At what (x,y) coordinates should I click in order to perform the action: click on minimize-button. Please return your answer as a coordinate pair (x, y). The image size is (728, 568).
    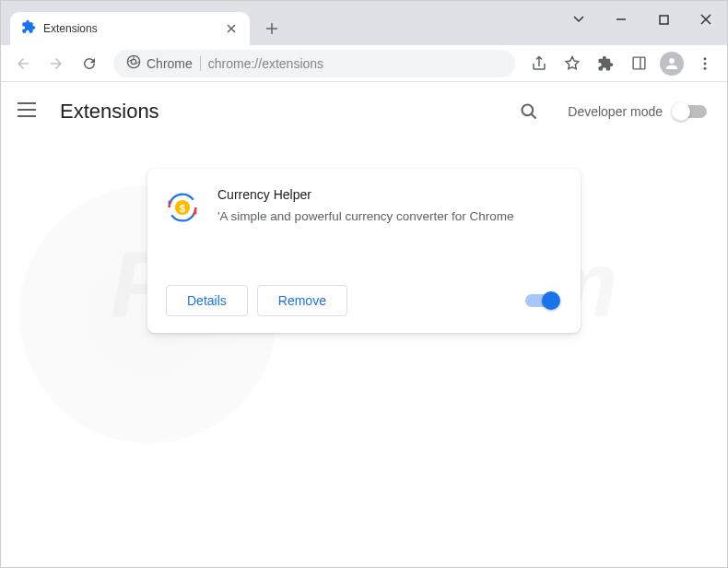
    Looking at the image, I should click on (621, 19).